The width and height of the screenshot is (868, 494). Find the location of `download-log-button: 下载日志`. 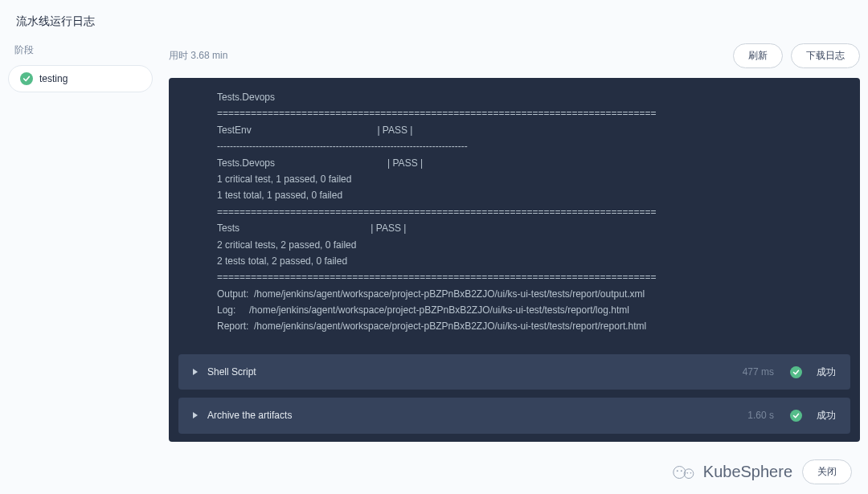

download-log-button: 下载日志 is located at coordinates (825, 56).